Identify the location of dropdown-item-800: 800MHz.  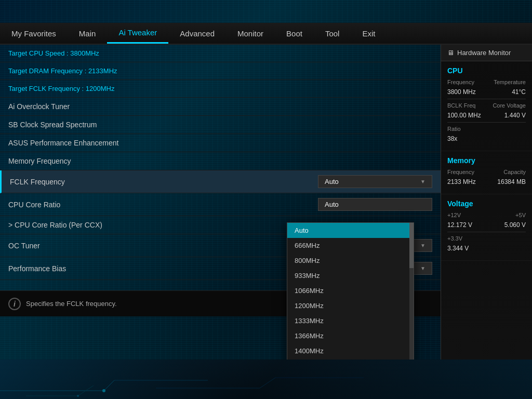
(350, 261).